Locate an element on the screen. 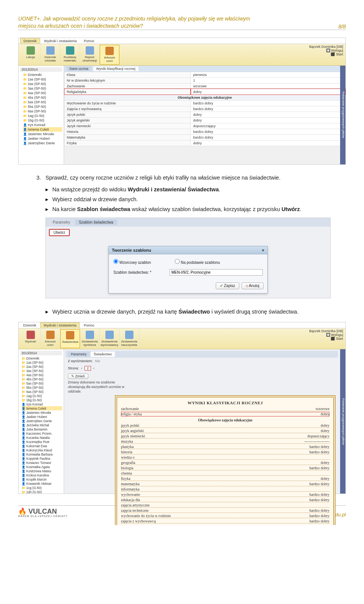 The height and width of the screenshot is (604, 364). tab-swiadectwo: Świadectwo is located at coordinates (103, 354).